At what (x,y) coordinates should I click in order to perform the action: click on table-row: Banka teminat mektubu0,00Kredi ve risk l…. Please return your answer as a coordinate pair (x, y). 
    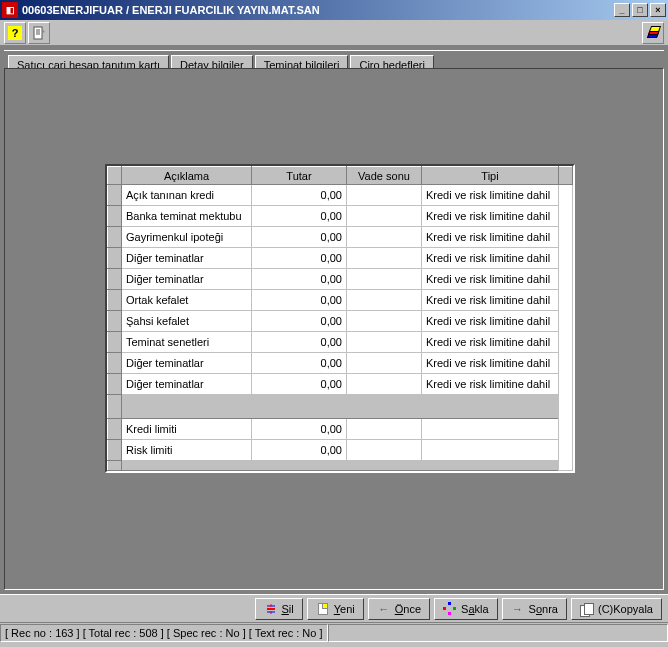
    Looking at the image, I should click on (340, 216).